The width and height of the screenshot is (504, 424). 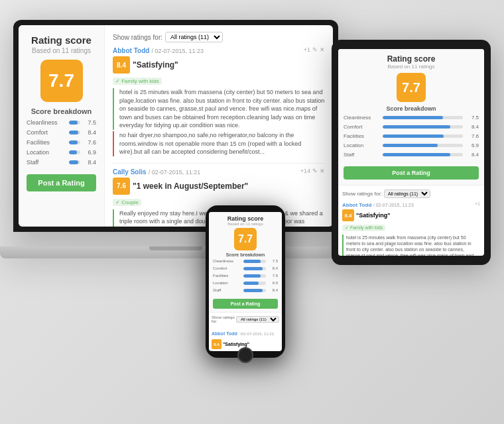 I want to click on tablet-r1-title: "Satisfying", so click(x=373, y=215).